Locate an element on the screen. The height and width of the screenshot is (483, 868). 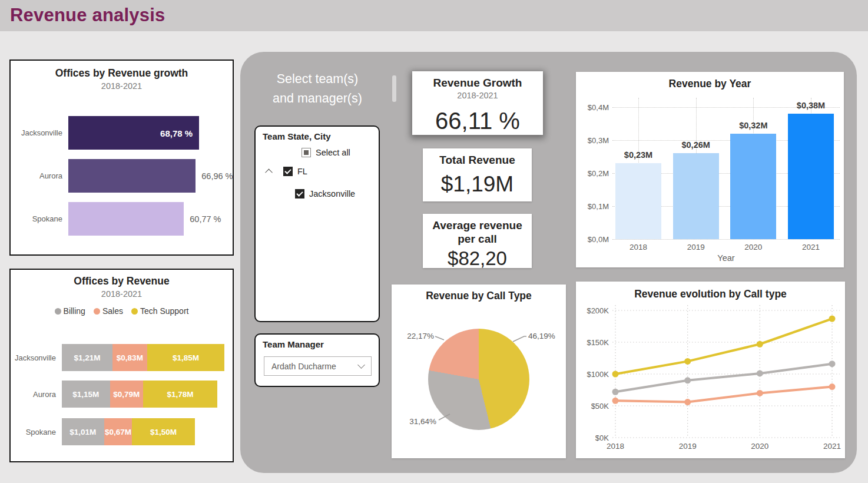
kpi-value: $1,19M is located at coordinates (477, 184).